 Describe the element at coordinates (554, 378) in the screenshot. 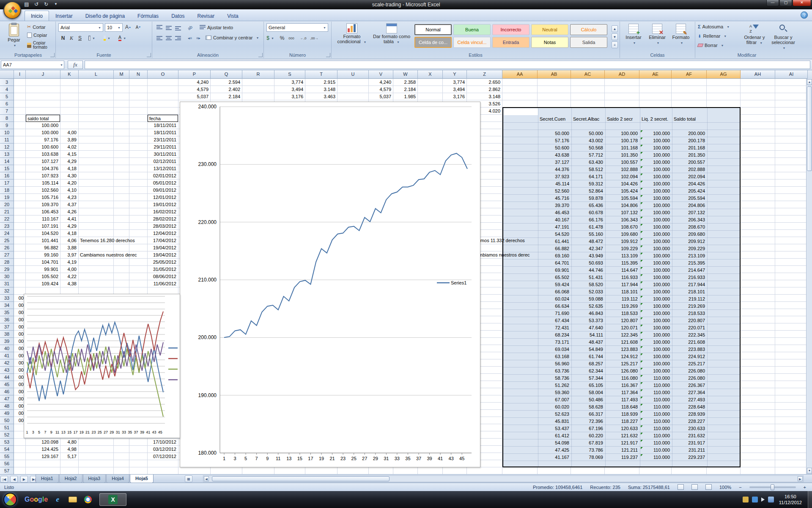

I see `panel-cell: 58.736` at that location.